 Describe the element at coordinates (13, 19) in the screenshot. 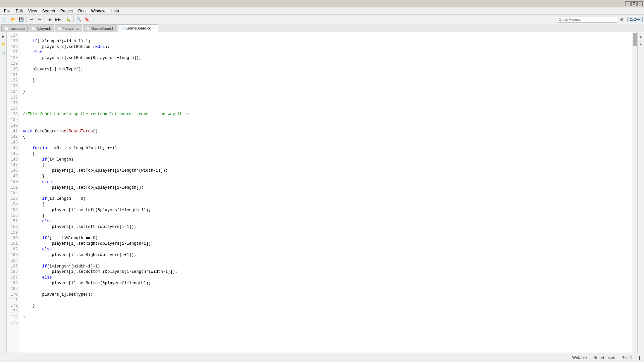

I see `open-button: 📂` at that location.